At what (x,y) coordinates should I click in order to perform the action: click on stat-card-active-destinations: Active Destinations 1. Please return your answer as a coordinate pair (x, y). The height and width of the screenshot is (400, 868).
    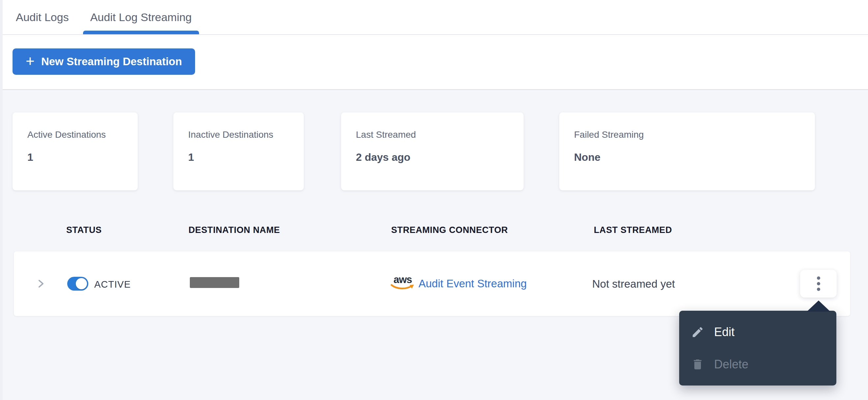
    Looking at the image, I should click on (75, 151).